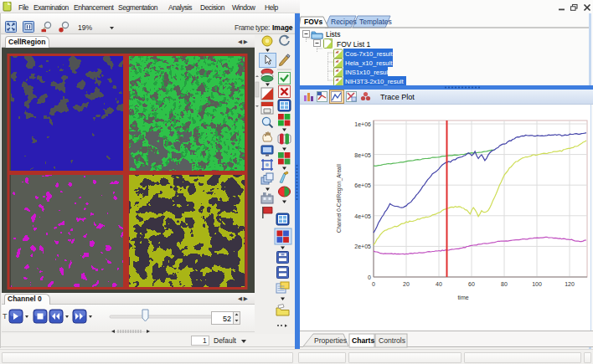 This screenshot has width=593, height=364. What do you see at coordinates (333, 34) in the screenshot?
I see `svg-text: Lists` at bounding box center [333, 34].